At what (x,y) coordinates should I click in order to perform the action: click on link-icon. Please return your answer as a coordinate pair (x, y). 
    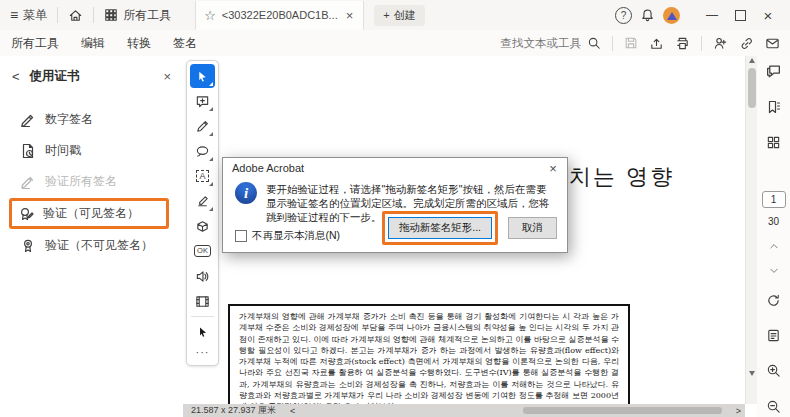
    Looking at the image, I should click on (746, 44).